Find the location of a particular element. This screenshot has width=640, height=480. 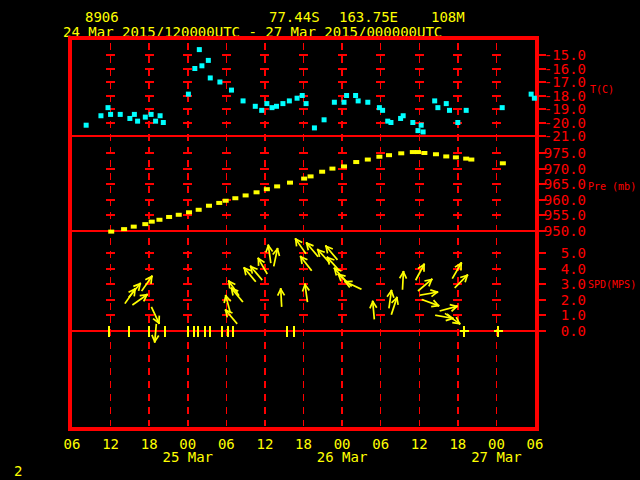

y-tick-label: 950.0 is located at coordinates (565, 231).